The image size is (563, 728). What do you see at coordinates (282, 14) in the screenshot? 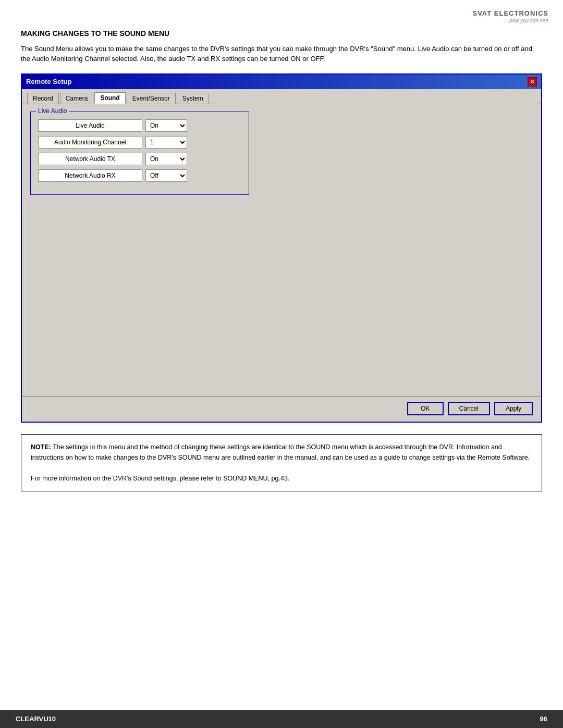
I see `page-header: SVAT ELECTRONICS now you can see` at bounding box center [282, 14].